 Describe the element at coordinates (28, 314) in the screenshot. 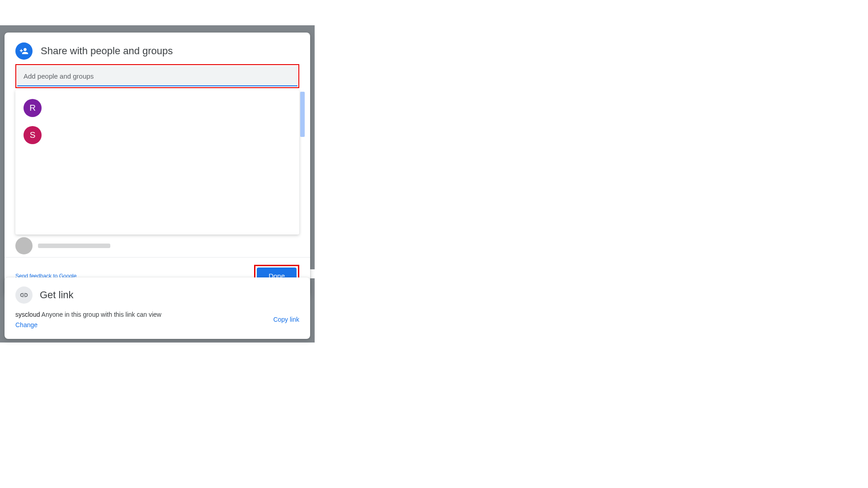

I see `link-group-name: syscloud` at that location.